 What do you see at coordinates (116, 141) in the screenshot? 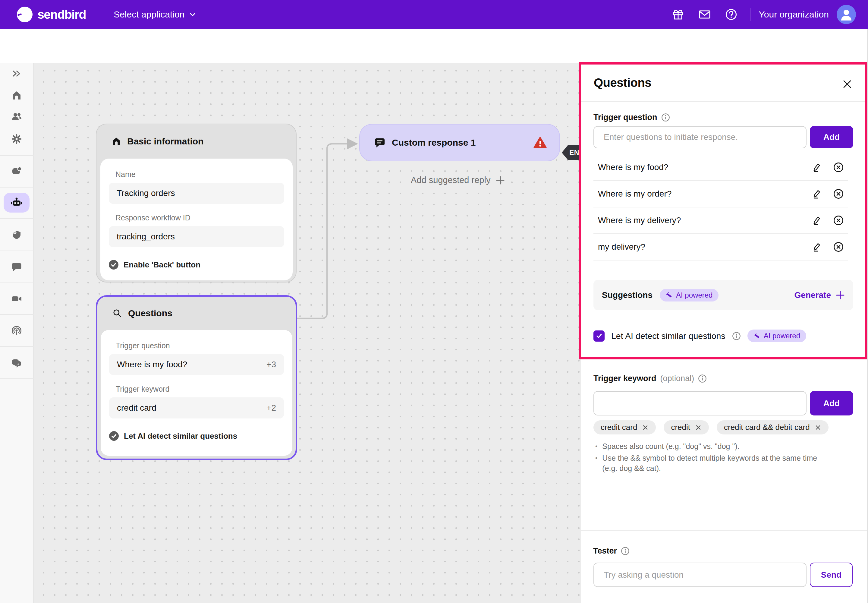
I see `home-icon` at bounding box center [116, 141].